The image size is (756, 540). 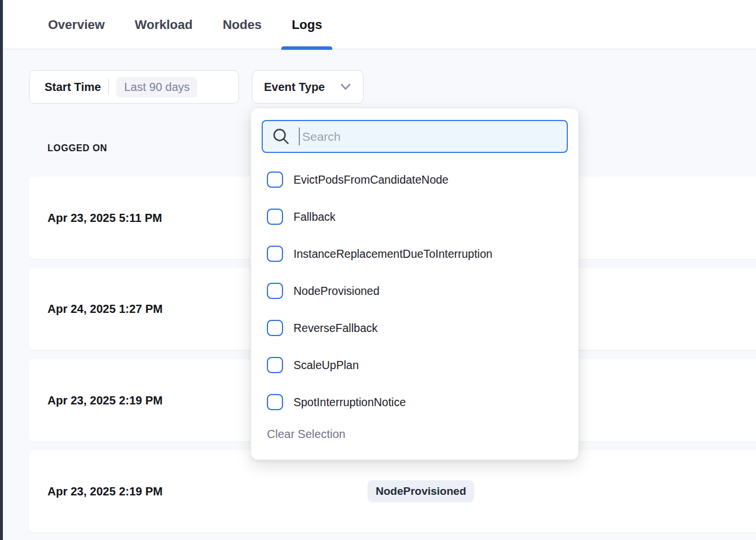 What do you see at coordinates (414, 328) in the screenshot?
I see `option-reversefallback: ReverseFallback` at bounding box center [414, 328].